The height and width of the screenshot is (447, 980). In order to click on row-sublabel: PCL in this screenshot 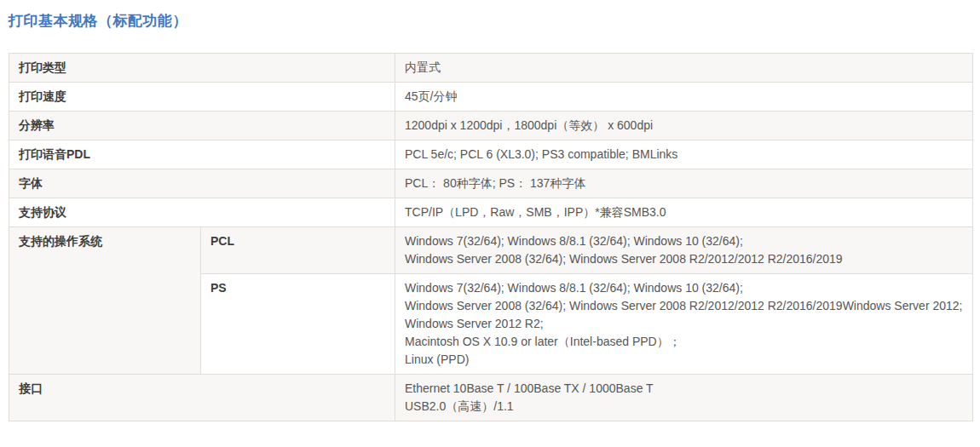, I will do `click(298, 250)`.